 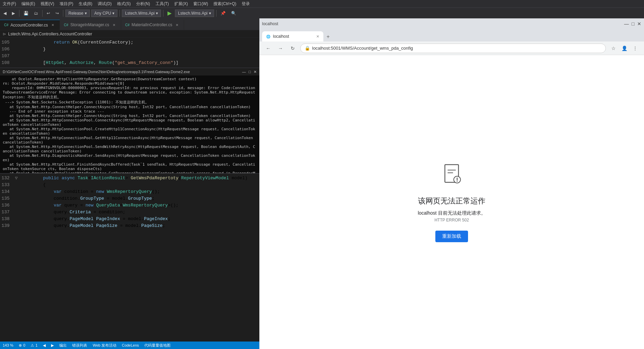 What do you see at coordinates (307, 48) in the screenshot?
I see `lock-icon: 🔒` at bounding box center [307, 48].